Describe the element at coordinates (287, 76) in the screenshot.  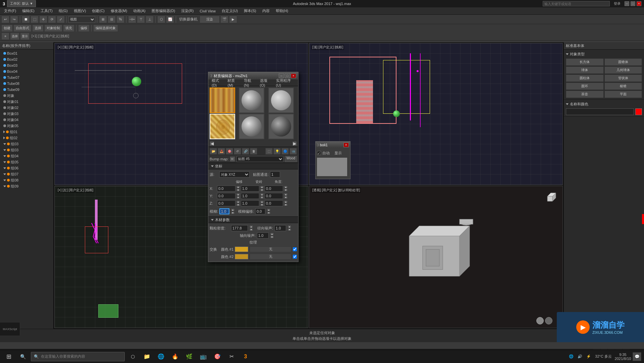
I see `dialog-max-btn: □` at that location.